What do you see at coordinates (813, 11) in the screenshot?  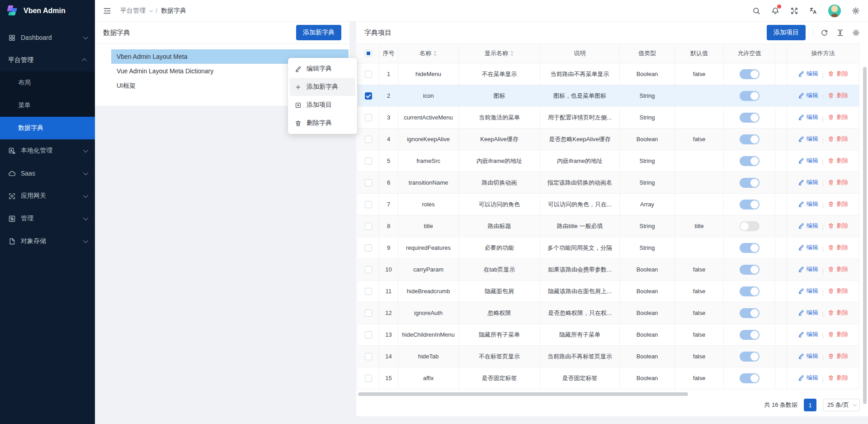 I see `translate-icon` at bounding box center [813, 11].